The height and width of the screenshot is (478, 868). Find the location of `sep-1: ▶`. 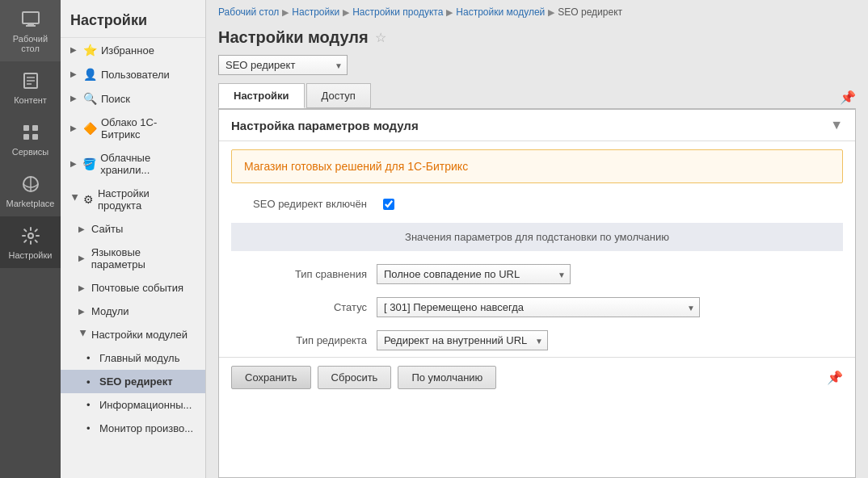

sep-1: ▶ is located at coordinates (285, 13).